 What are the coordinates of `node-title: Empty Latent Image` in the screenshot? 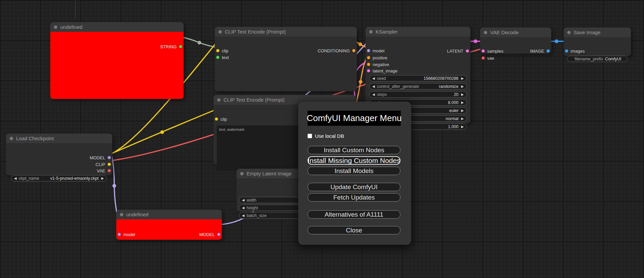 It's located at (269, 174).